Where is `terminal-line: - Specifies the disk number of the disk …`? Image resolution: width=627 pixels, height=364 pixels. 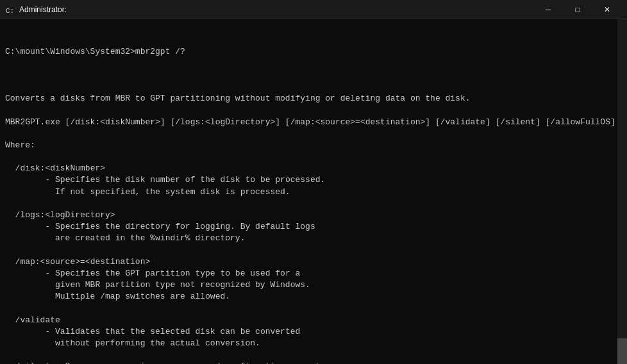 terminal-line: - Specifies the disk number of the disk … is located at coordinates (314, 180).